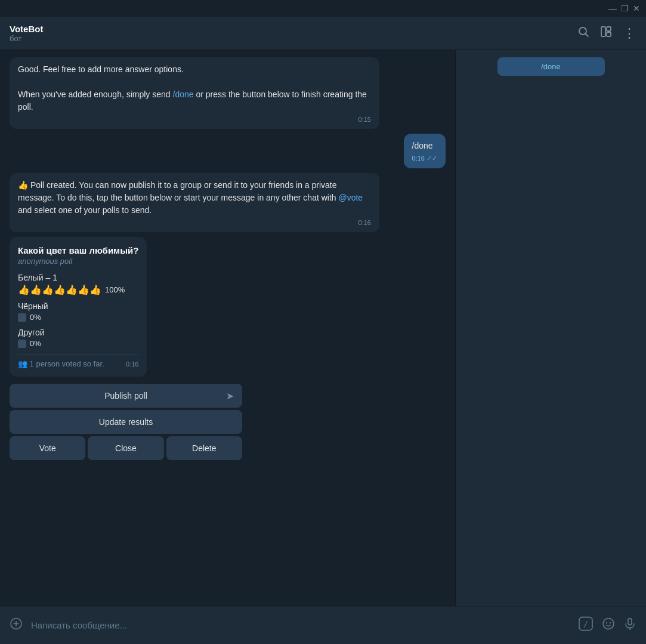 This screenshot has width=646, height=644. I want to click on message-input, so click(301, 625).